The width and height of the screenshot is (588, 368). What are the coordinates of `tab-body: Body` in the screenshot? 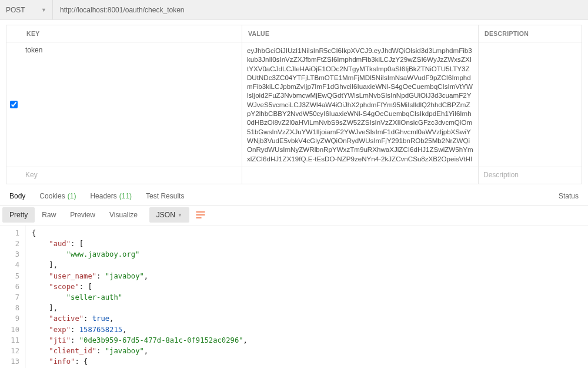 It's located at (18, 197).